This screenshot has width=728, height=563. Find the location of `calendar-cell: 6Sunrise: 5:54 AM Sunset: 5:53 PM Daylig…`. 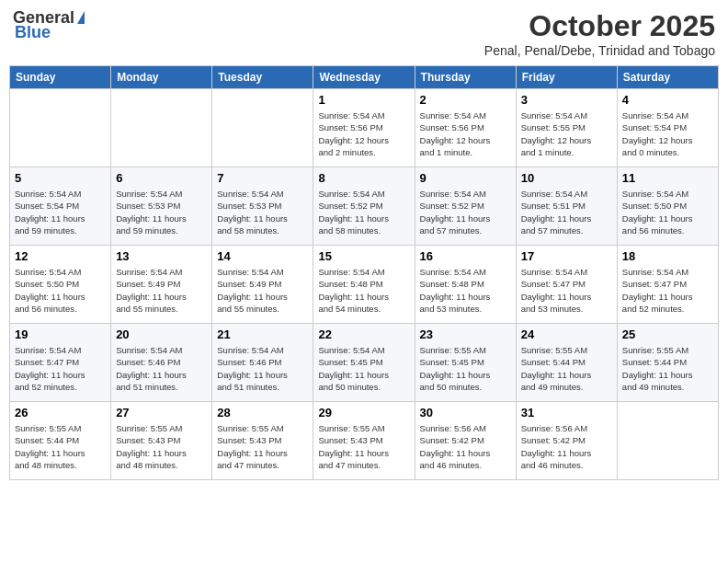

calendar-cell: 6Sunrise: 5:54 AM Sunset: 5:53 PM Daylig… is located at coordinates (162, 206).